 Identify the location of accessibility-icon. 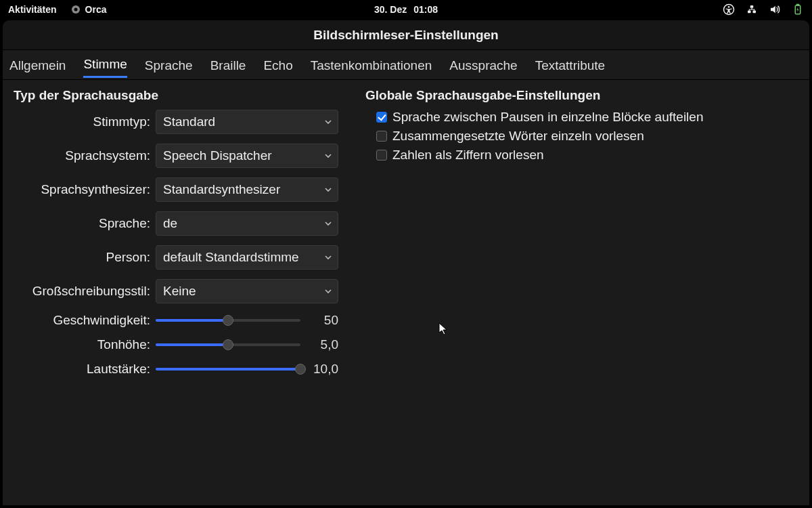
(729, 9).